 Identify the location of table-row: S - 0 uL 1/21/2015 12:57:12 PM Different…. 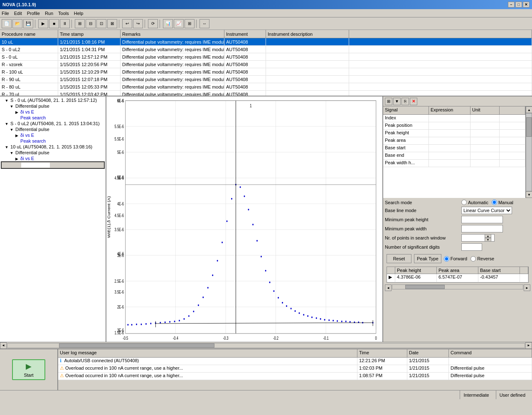
(266, 57).